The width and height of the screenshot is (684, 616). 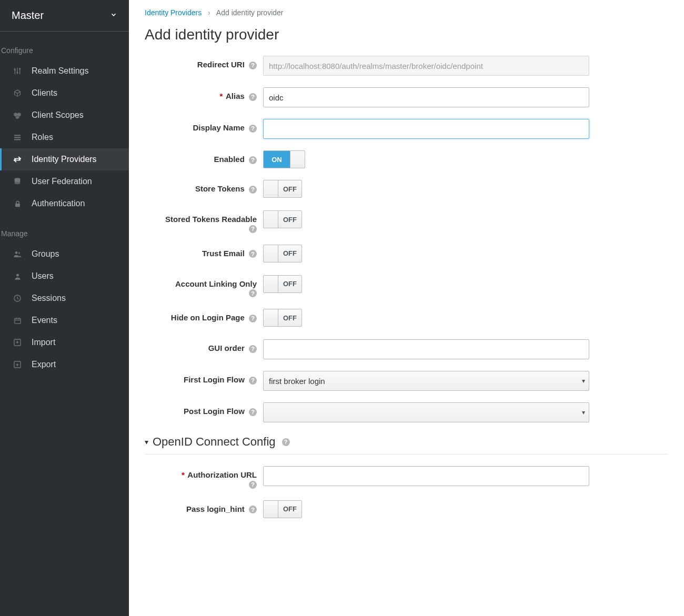 What do you see at coordinates (250, 13) in the screenshot?
I see `breadcrumb-current: Add identity provider` at bounding box center [250, 13].